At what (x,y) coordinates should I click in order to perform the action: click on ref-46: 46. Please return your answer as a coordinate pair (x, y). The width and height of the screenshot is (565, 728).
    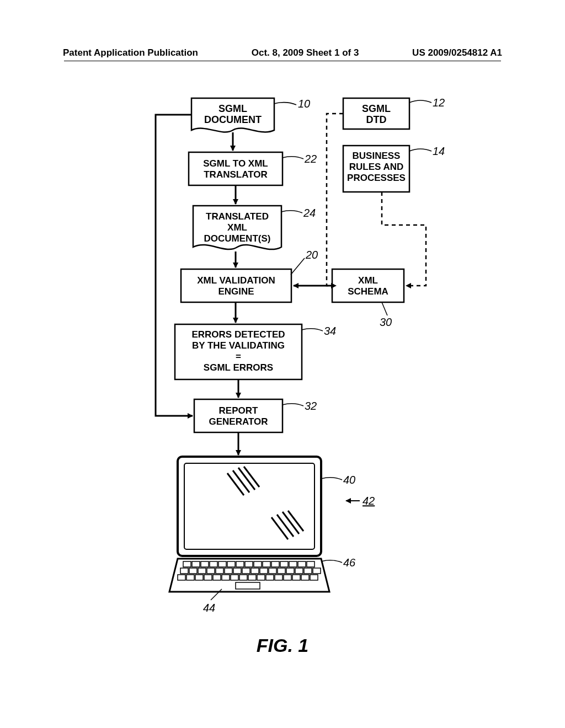
    Looking at the image, I should click on (350, 563).